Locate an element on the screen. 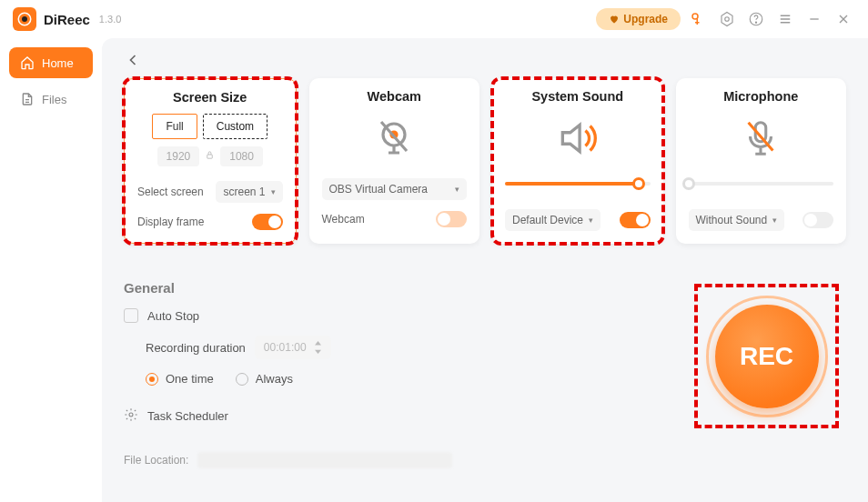 The image size is (868, 502). back-arrow-icon is located at coordinates (133, 62).